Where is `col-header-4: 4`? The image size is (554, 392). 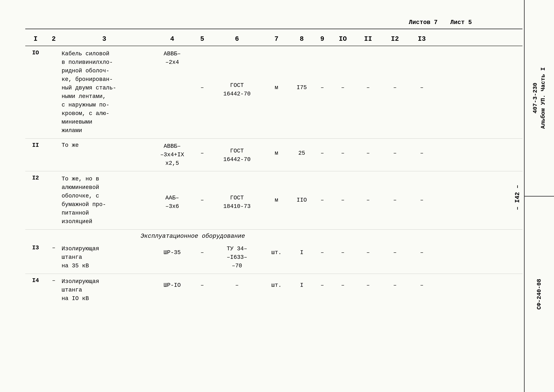
col-header-4: 4 is located at coordinates (172, 39).